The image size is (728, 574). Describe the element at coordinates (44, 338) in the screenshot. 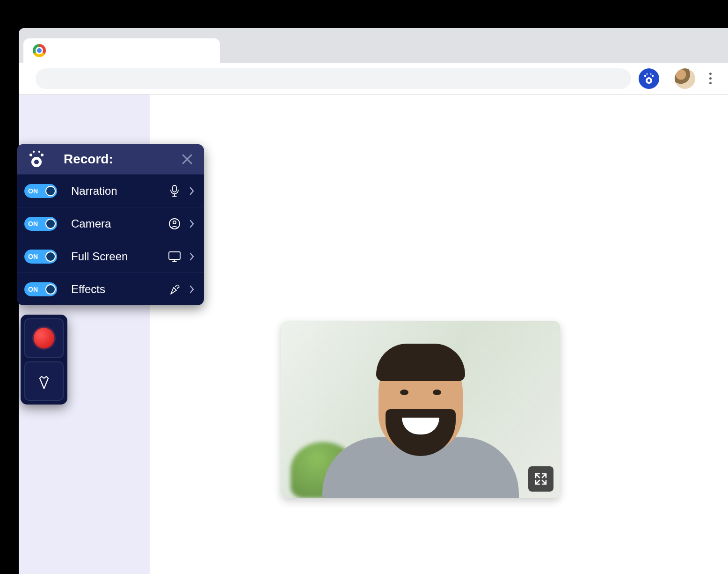

I see `record-dot-icon` at that location.